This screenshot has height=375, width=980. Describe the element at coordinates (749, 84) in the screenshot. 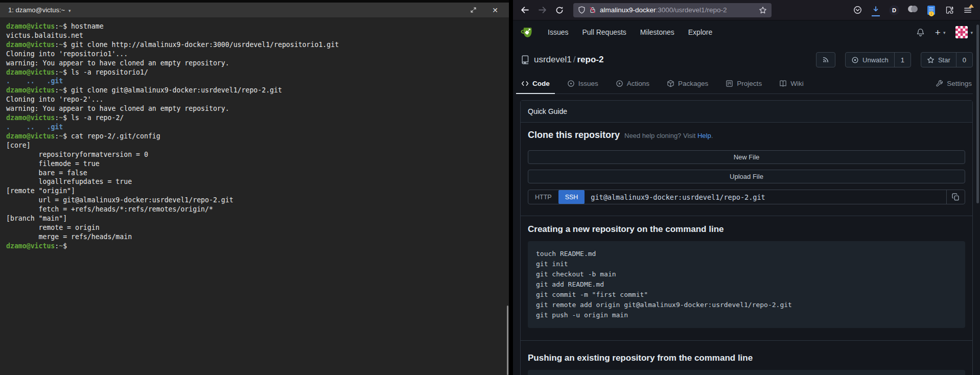

I see `tab-label: Projects` at that location.